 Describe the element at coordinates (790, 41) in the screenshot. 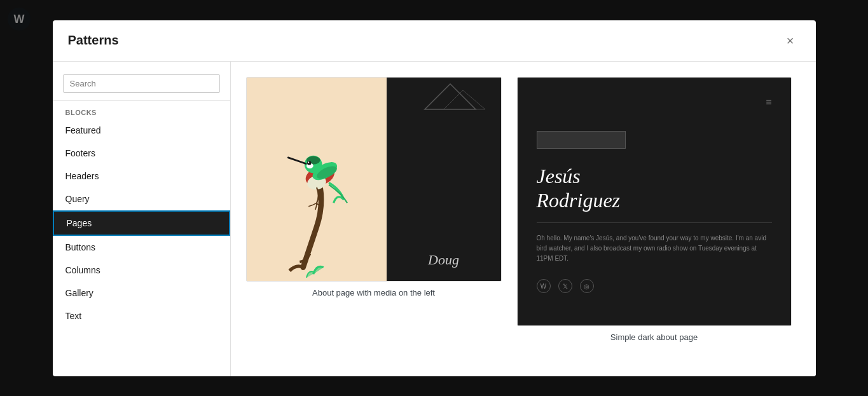

I see `close-button: ×` at that location.